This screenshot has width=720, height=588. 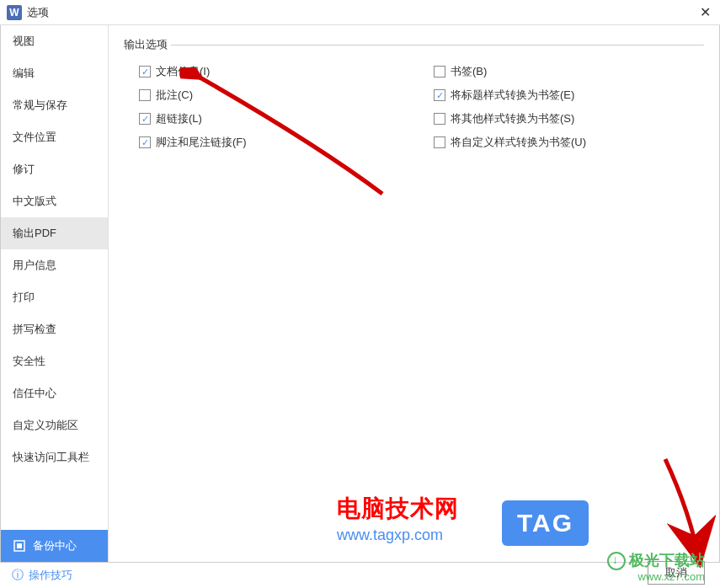 I want to click on footer-buttons: 取消, so click(x=676, y=573).